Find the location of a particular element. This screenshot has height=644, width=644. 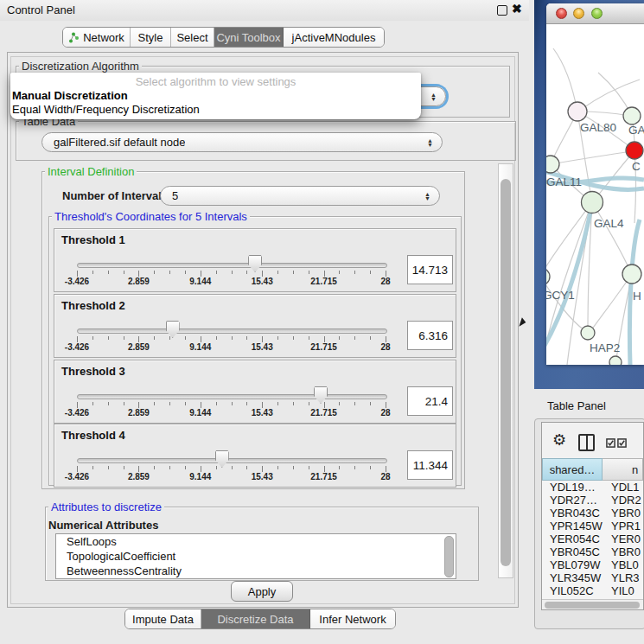

cell-shared-name: YDR27… is located at coordinates (572, 500).